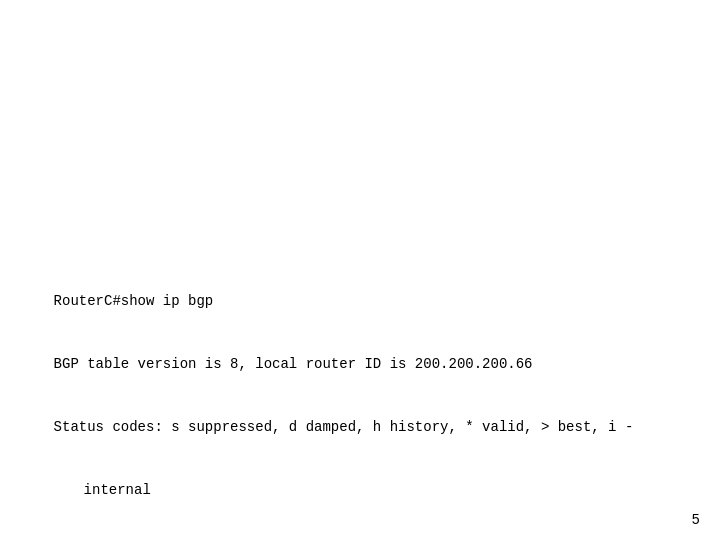  I want to click on prompt-line: RouterC#show ip bgp, so click(360, 302).